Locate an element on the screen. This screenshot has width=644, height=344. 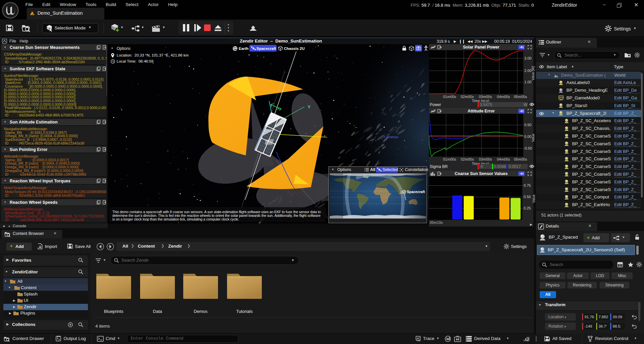
svg-text: Y is located at coordinates (309, 107).